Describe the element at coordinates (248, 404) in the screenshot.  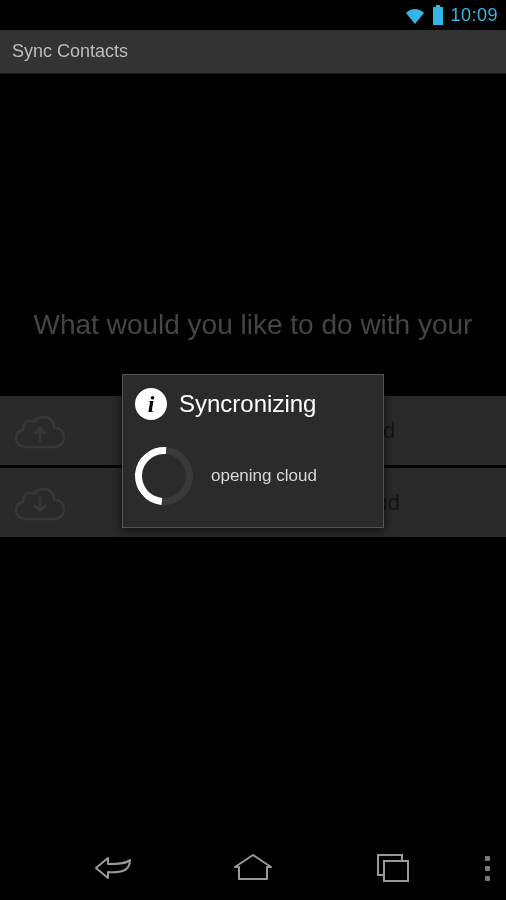
I see `dialog-title: Syncronizing` at that location.